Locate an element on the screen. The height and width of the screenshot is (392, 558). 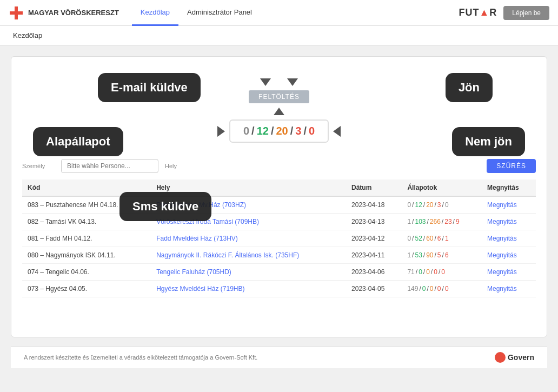
table-row: 073 – Hgyész 04.05.Hgyész Mveldési Ház (… is located at coordinates (279, 289).